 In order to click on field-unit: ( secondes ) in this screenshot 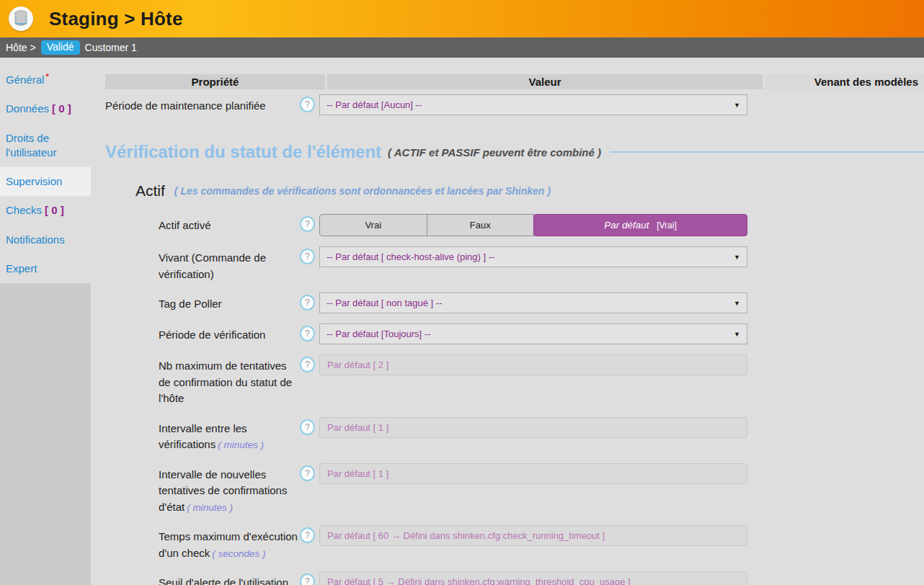, I will do `click(239, 553)`.